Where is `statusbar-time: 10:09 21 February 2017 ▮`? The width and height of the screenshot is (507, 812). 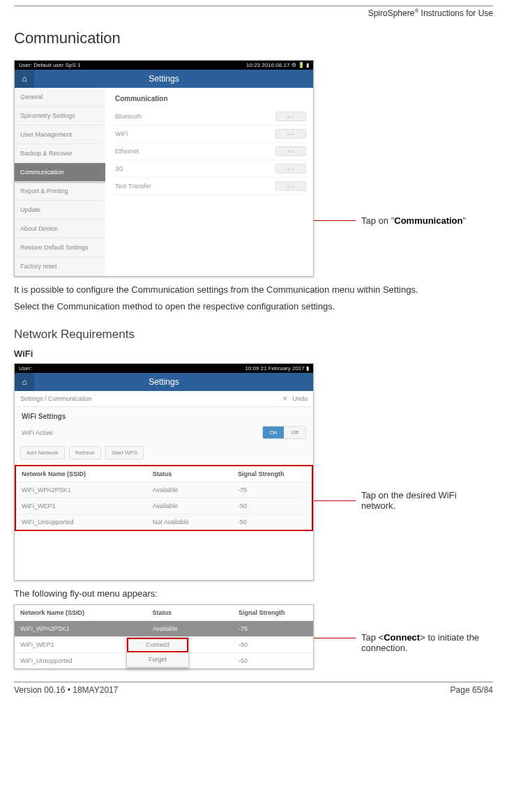
statusbar-time: 10:09 21 February 2017 ▮ is located at coordinates (277, 368).